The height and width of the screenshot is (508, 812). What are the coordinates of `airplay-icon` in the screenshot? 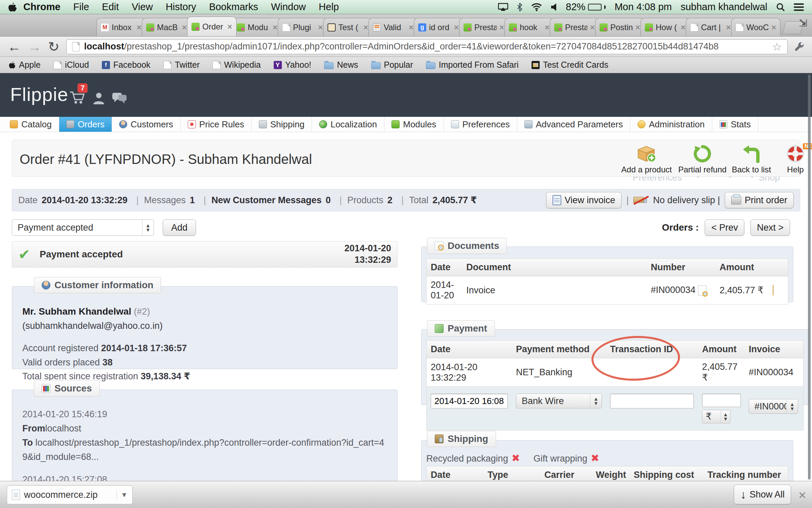 It's located at (503, 7).